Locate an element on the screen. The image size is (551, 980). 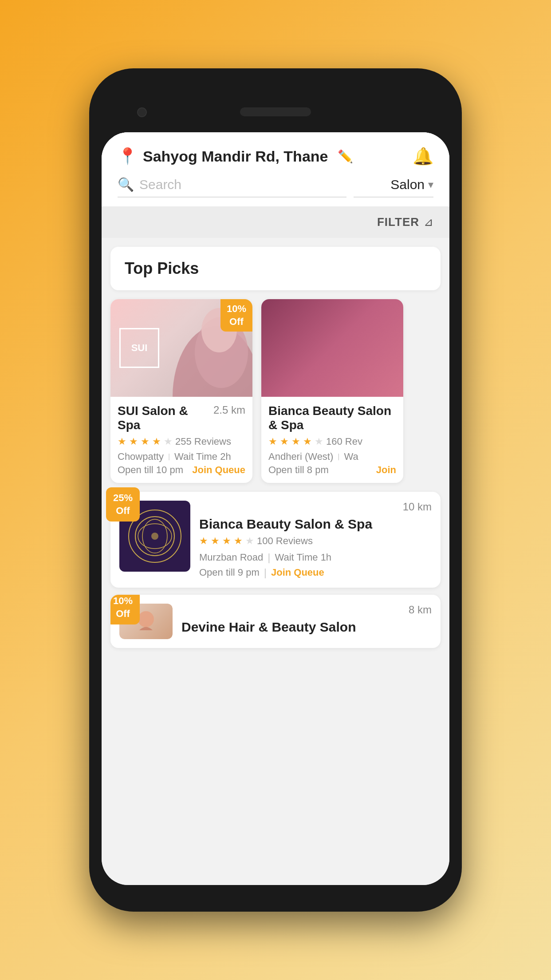
bv-star1: ★ is located at coordinates (204, 541).